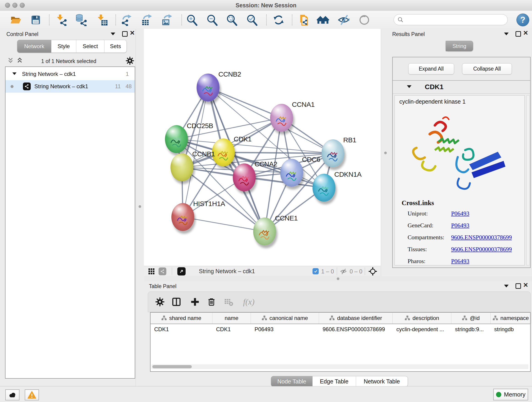 Image resolution: width=532 pixels, height=402 pixels. Describe the element at coordinates (115, 46) in the screenshot. I see `tab-sets: Sets` at that location.